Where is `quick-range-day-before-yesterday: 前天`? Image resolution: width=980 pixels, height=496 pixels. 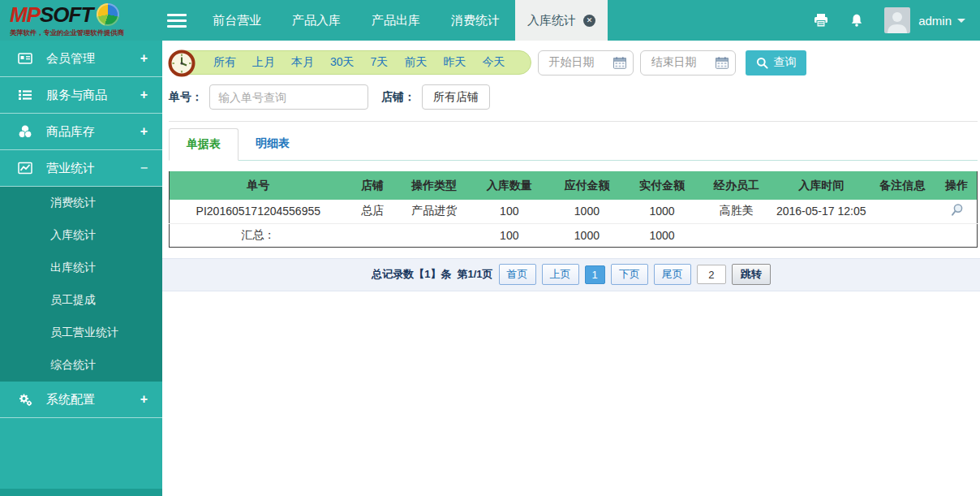 quick-range-day-before-yesterday: 前天 is located at coordinates (415, 63).